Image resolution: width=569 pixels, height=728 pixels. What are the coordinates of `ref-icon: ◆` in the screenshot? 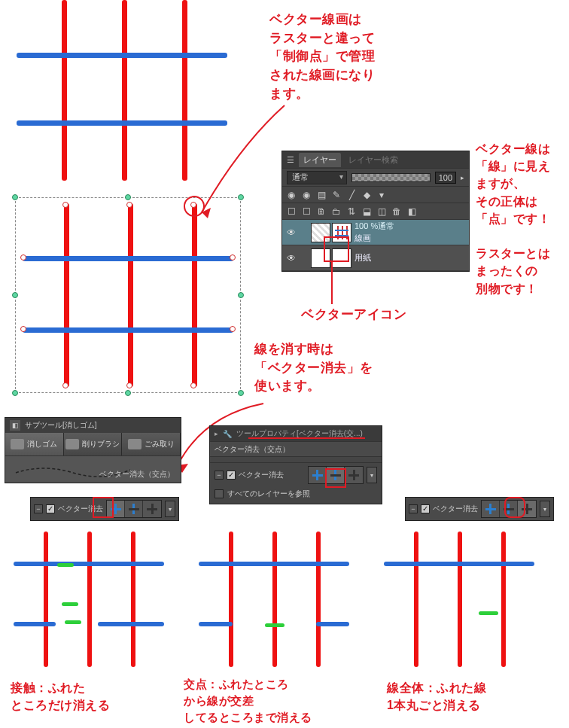 It's located at (367, 195).